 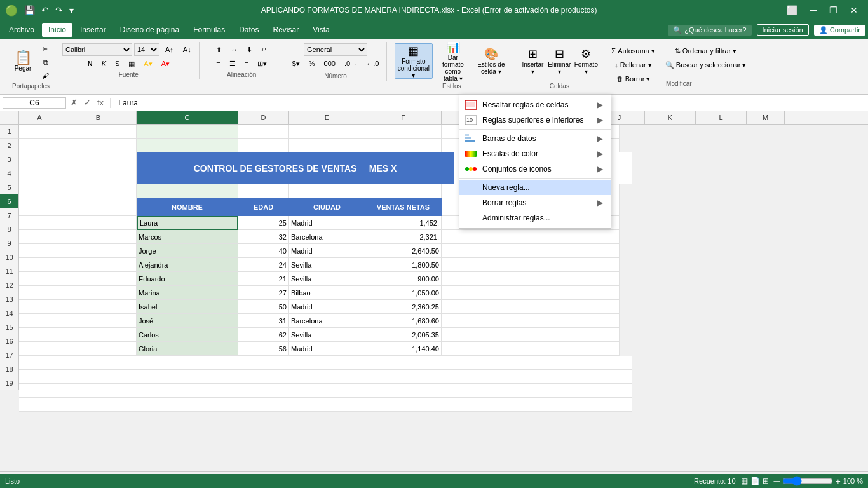 What do you see at coordinates (403, 279) in the screenshot?
I see `cell-f10: 900.00` at bounding box center [403, 279].